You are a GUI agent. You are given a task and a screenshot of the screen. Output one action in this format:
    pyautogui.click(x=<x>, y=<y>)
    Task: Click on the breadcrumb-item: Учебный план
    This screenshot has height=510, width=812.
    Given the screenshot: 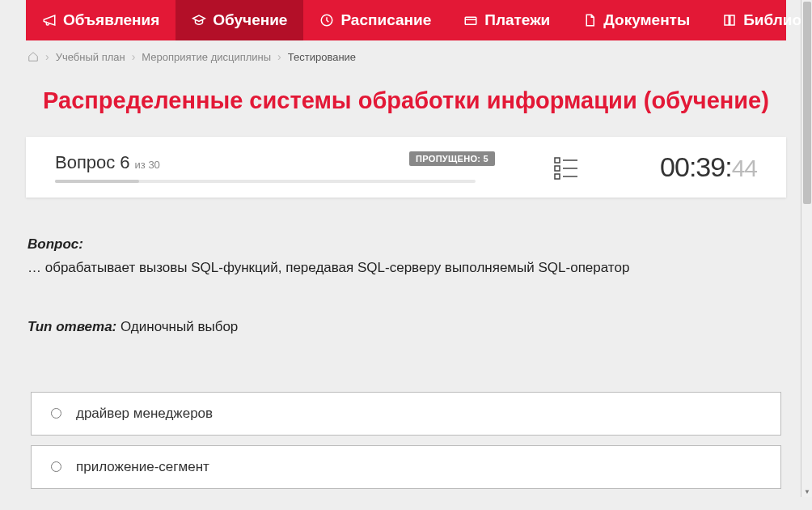 What is the action you would take?
    pyautogui.click(x=91, y=57)
    